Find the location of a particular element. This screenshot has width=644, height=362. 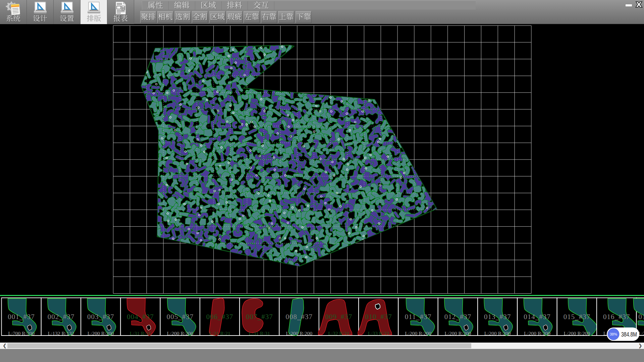

svg-text: 009_#37 is located at coordinates (339, 317).